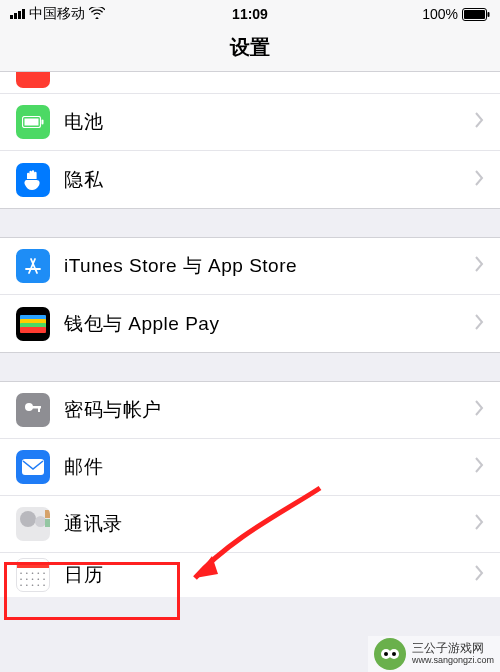 The width and height of the screenshot is (500, 672). What do you see at coordinates (18, 14) in the screenshot?
I see `signal-icon` at bounding box center [18, 14].